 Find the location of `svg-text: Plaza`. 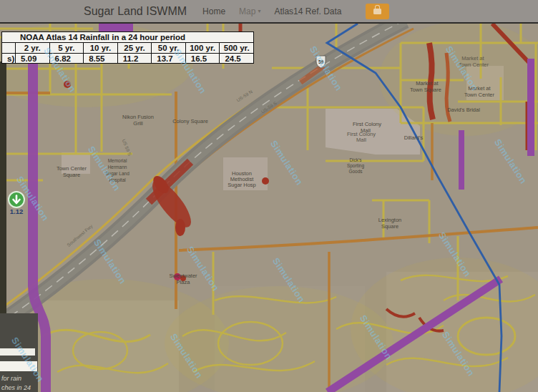

svg-text: Plaza is located at coordinates (184, 282).